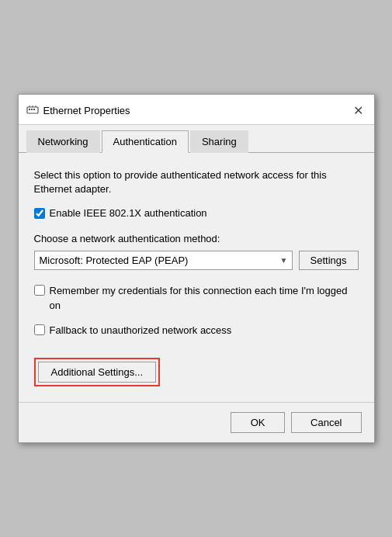  What do you see at coordinates (196, 261) in the screenshot?
I see `dropdown-row: Microsoft: Protected EAP (PEAP) Microsof…` at bounding box center [196, 261].